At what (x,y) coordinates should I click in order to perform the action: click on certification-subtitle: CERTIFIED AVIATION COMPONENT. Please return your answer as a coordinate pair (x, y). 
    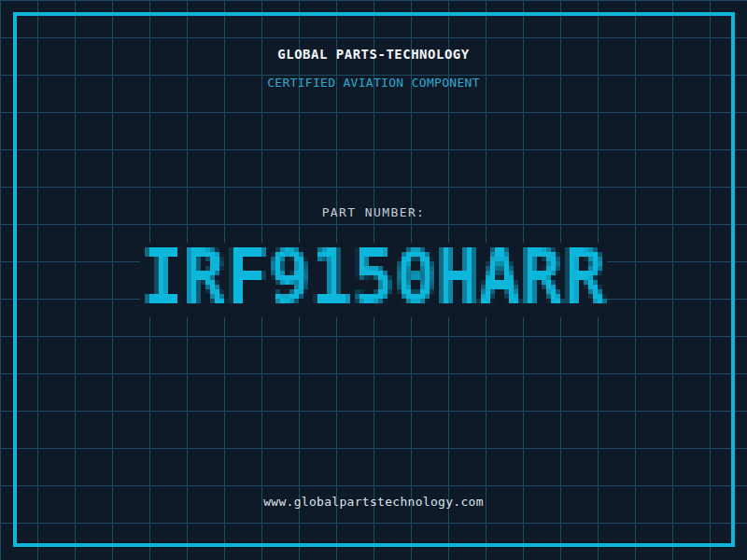
    Looking at the image, I should click on (374, 82).